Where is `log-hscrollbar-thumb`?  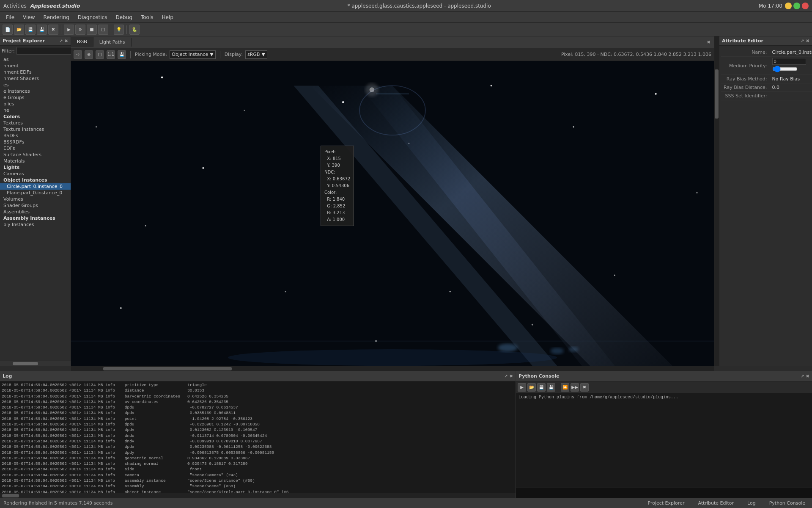
log-hscrollbar-thumb is located at coordinates (11, 496).